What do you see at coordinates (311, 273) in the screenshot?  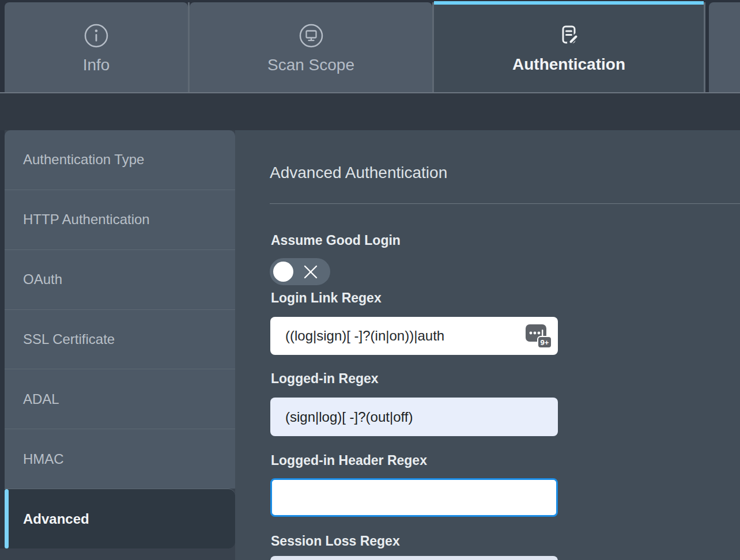 I see `x-icon` at bounding box center [311, 273].